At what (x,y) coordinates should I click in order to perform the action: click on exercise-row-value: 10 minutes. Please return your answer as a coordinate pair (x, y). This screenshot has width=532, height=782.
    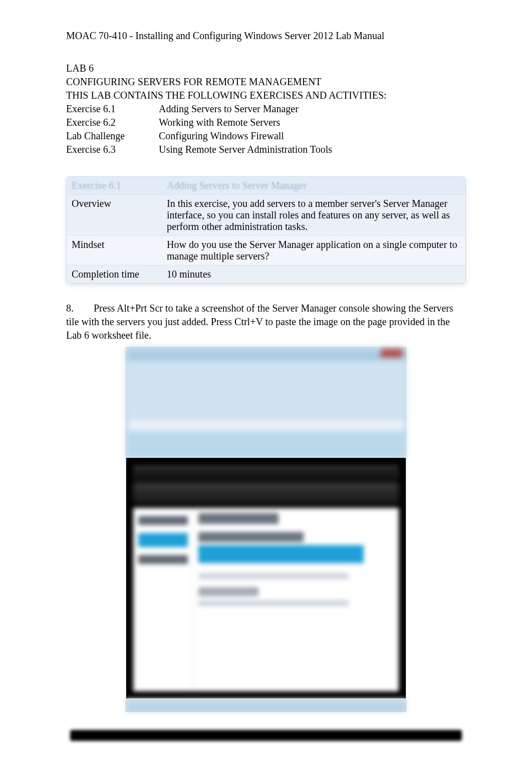
    Looking at the image, I should click on (314, 275).